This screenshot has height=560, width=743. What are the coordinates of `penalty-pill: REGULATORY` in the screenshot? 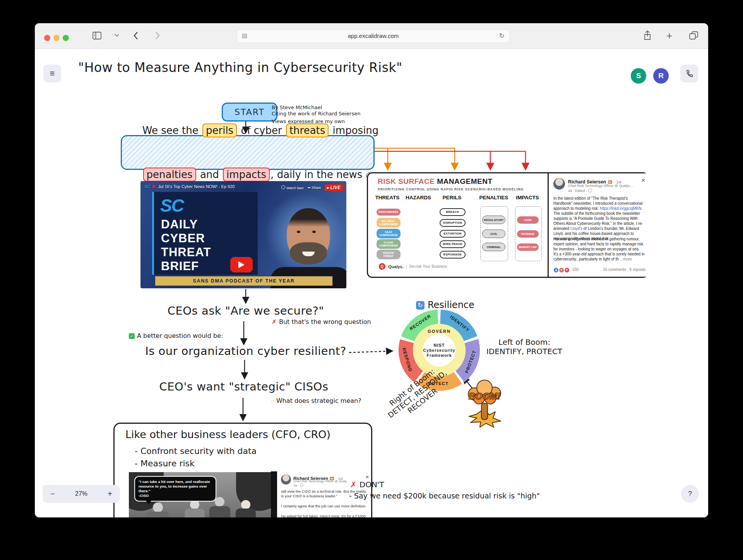 It's located at (494, 220).